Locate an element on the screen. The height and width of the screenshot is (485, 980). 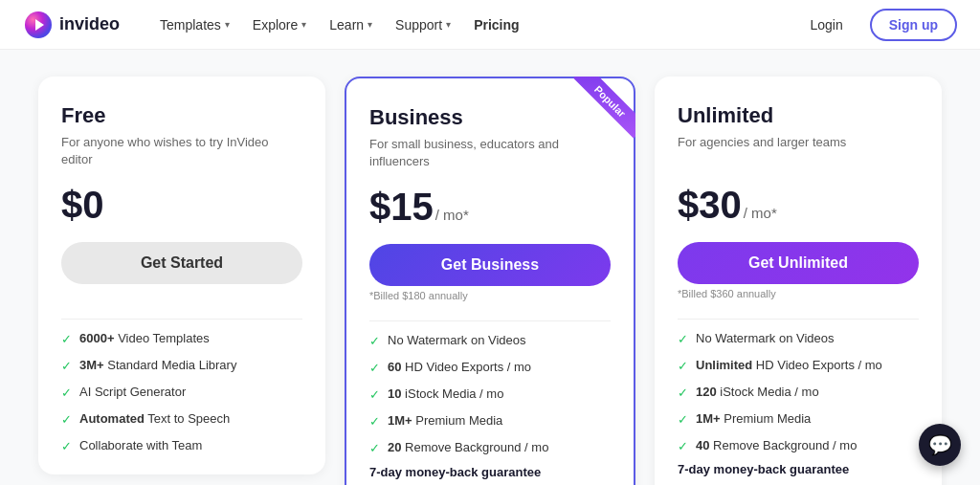
list-item: ✓ 20 Remove Background / mo is located at coordinates (490, 449).